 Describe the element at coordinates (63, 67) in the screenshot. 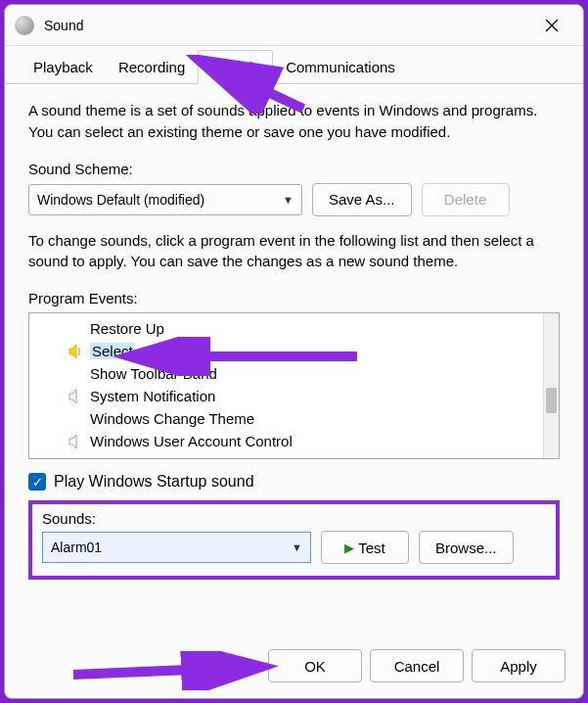

I see `tab-playback: Playback` at that location.